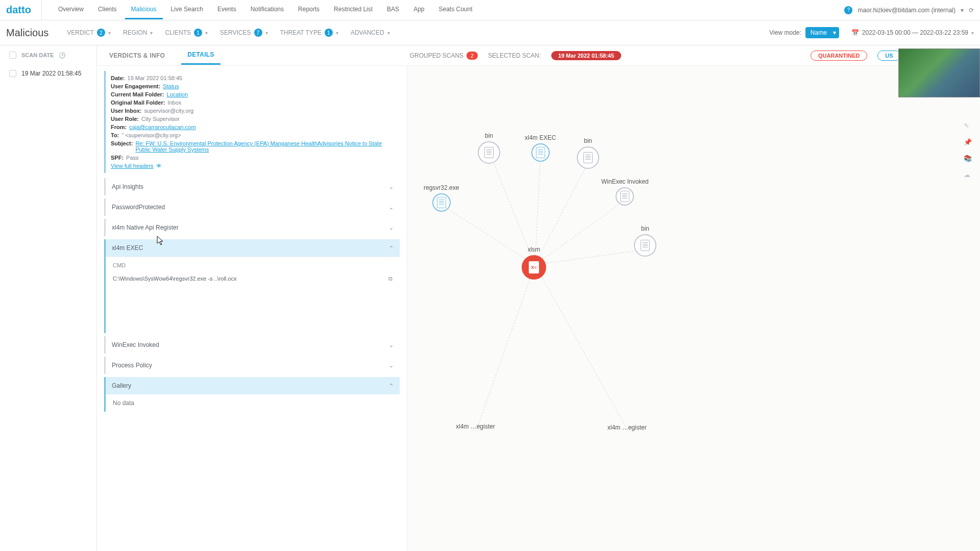 The height and width of the screenshot is (551, 980). I want to click on top-bar: datto Overview Clients Malicious Live Se…, so click(490, 10).